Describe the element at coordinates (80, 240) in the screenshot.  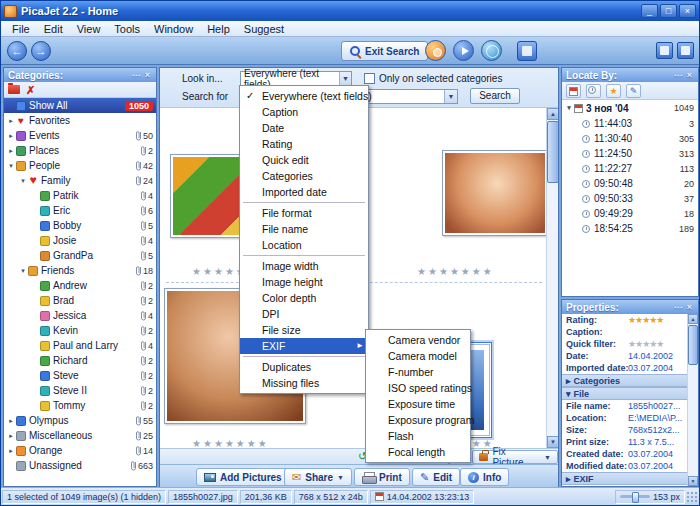
I see `category-item-josie: Josie4` at that location.